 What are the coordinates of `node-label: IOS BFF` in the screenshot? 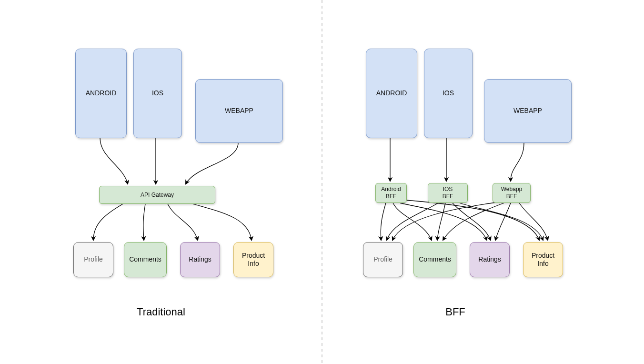 It's located at (448, 193).